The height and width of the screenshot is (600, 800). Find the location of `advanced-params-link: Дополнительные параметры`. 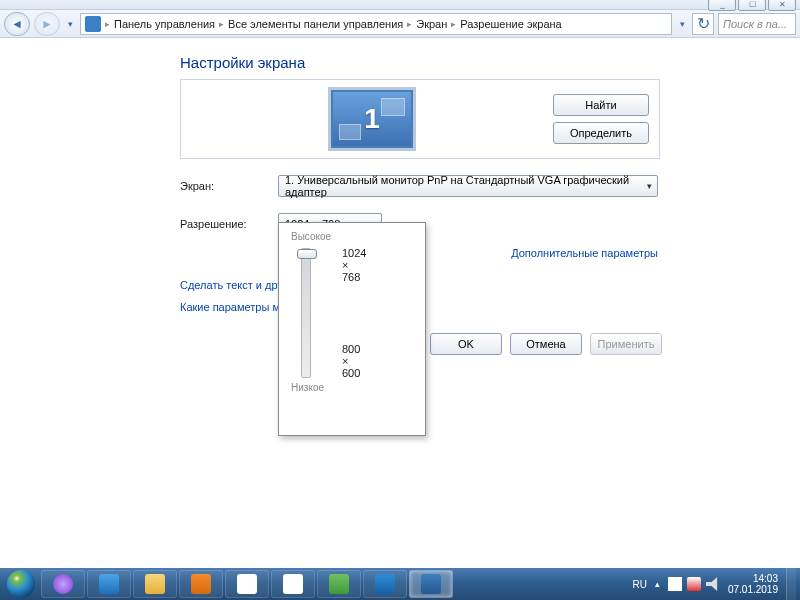

advanced-params-link: Дополнительные параметры is located at coordinates (584, 253).